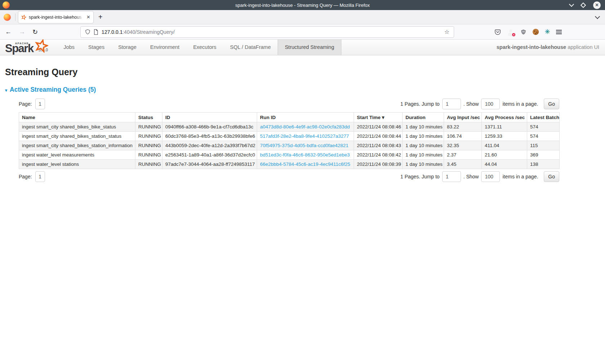  I want to click on collapse-arrow-icon: ▾, so click(6, 90).